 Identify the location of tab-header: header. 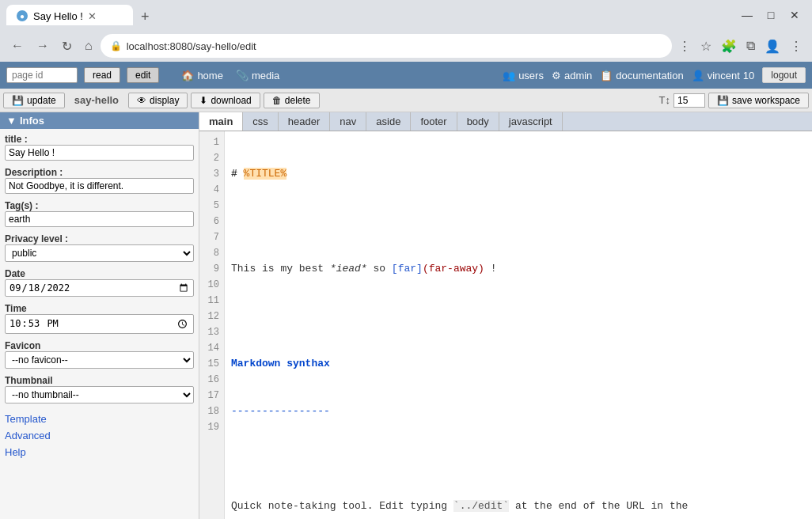
(304, 122).